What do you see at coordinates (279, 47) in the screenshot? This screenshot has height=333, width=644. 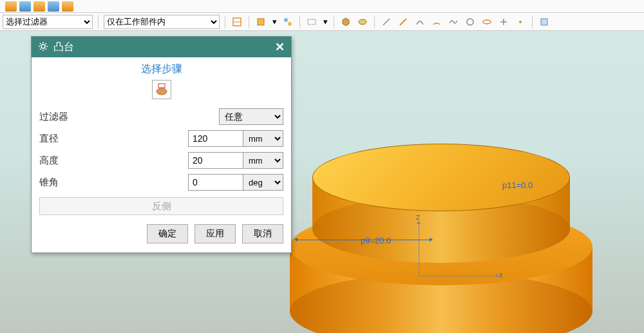 I see `close-icon: ✕` at bounding box center [279, 47].